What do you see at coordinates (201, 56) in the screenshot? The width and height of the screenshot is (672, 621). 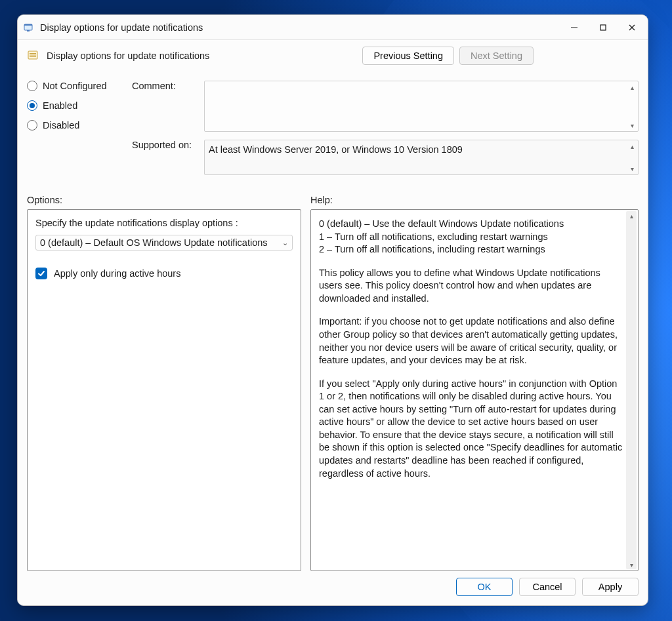 I see `policy-title: Display options for update notifications` at bounding box center [201, 56].